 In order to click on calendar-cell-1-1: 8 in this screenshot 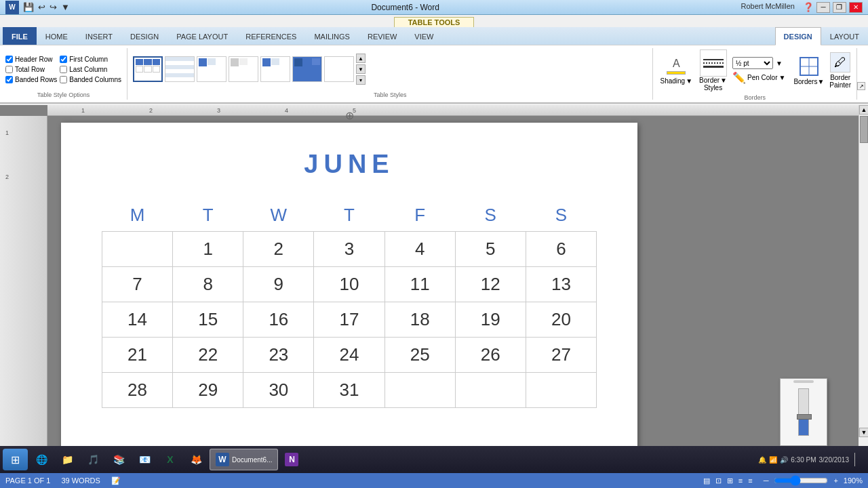, I will do `click(208, 285)`.